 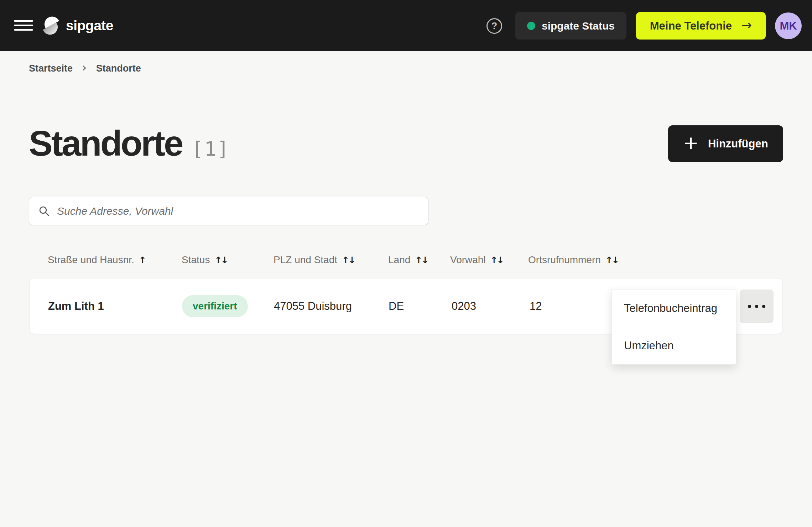 I want to click on add-button-label: Hinzufügen, so click(x=738, y=144).